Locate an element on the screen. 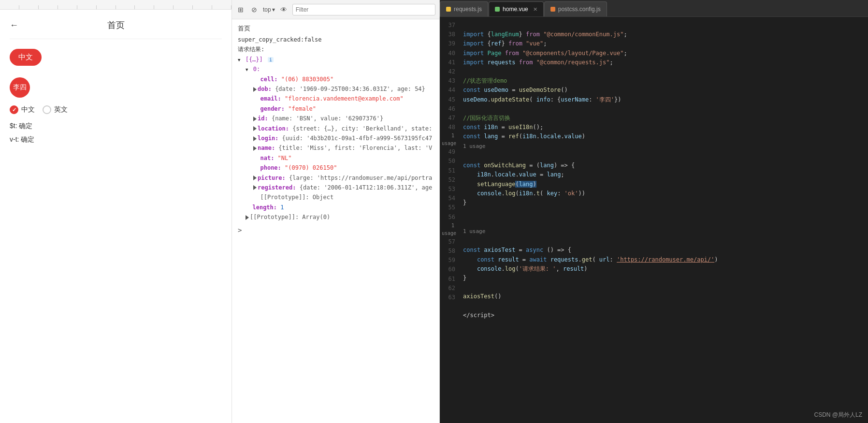 This screenshot has height=423, width=868. line-numbers: 373839404142434445464748 1 usage 4950515… is located at coordinates (448, 220).